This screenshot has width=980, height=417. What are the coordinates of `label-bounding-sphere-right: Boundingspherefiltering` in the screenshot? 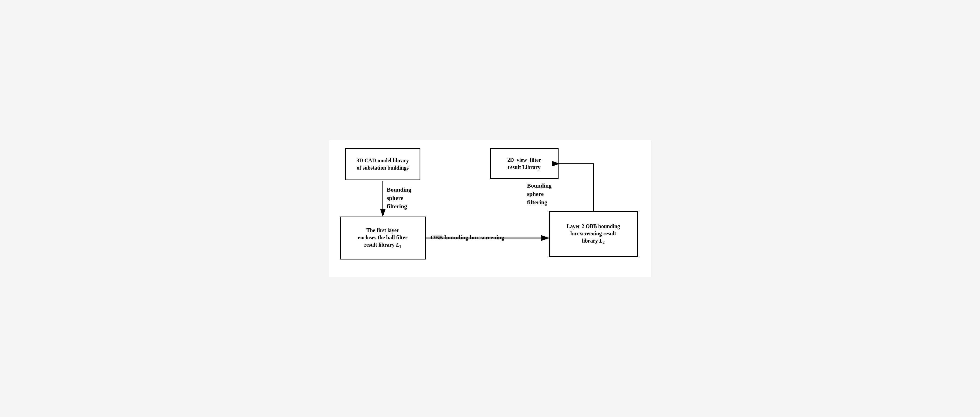 It's located at (539, 194).